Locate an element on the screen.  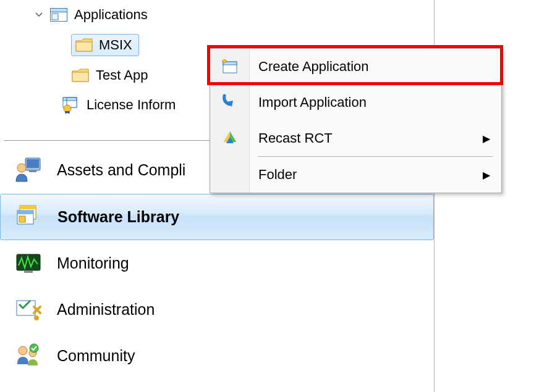
menu-label: Folder is located at coordinates (278, 175).